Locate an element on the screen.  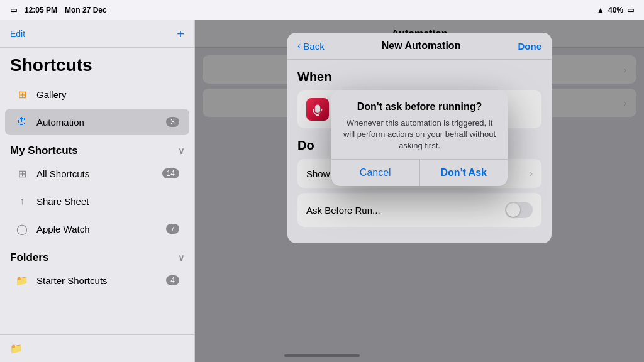
folders-section-header: Folders ∨ is located at coordinates (97, 255).